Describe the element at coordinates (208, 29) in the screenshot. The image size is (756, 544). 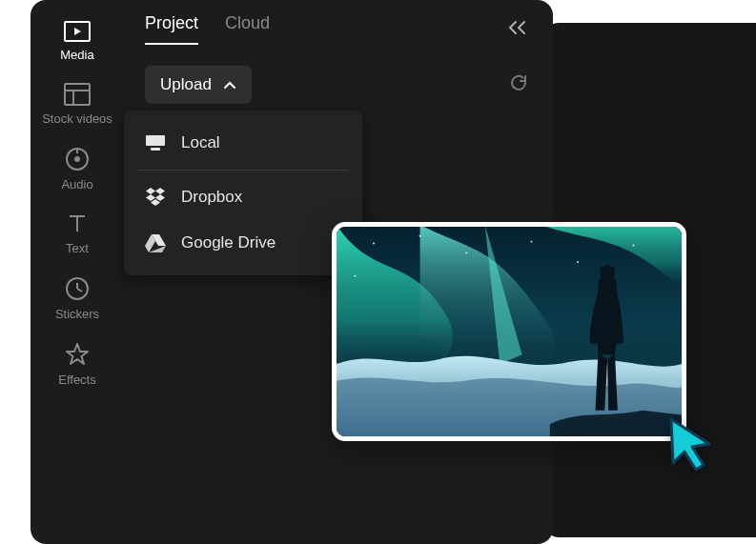
I see `tabs: Project Cloud` at that location.